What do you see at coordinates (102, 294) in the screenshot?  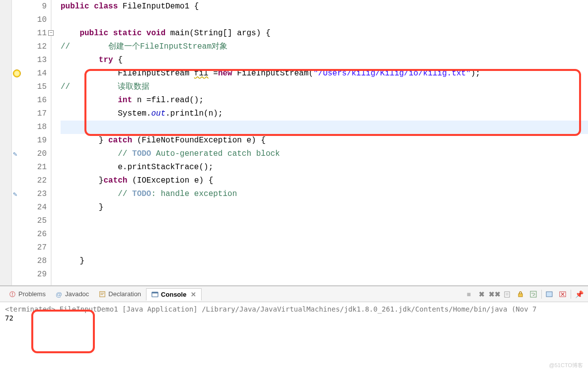 I see `declaration-icon` at bounding box center [102, 294].